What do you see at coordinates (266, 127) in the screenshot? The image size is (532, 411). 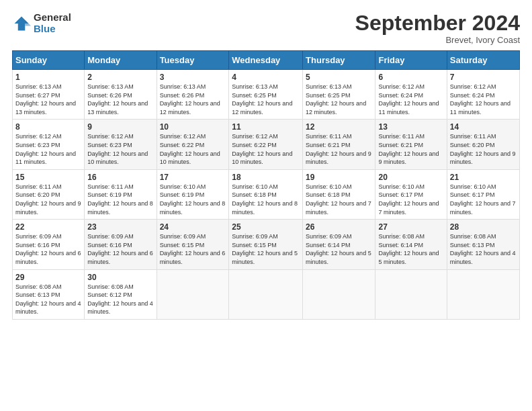 I see `day-number: 11` at bounding box center [266, 127].